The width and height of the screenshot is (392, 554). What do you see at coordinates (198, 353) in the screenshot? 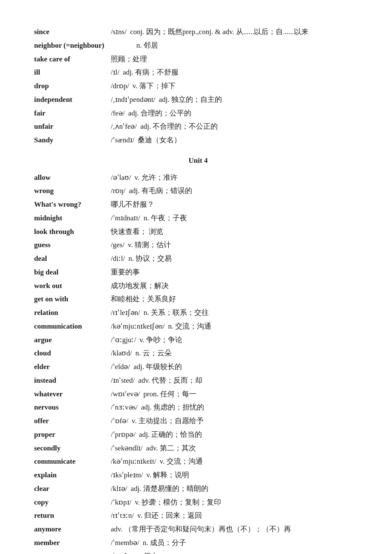
I see `entry-cloud: cloud /klaʊd/ n. 云；云朵` at bounding box center [198, 353].